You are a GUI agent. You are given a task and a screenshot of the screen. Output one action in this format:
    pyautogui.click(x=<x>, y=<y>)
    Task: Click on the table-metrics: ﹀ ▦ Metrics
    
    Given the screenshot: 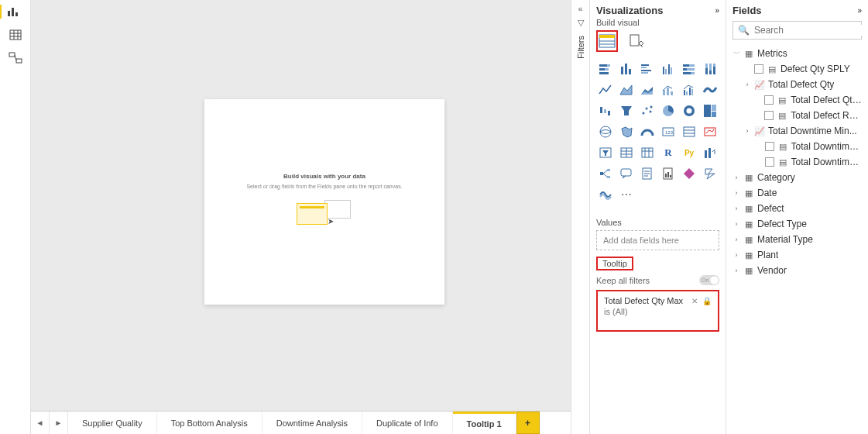 What is the action you would take?
    pyautogui.click(x=798, y=53)
    